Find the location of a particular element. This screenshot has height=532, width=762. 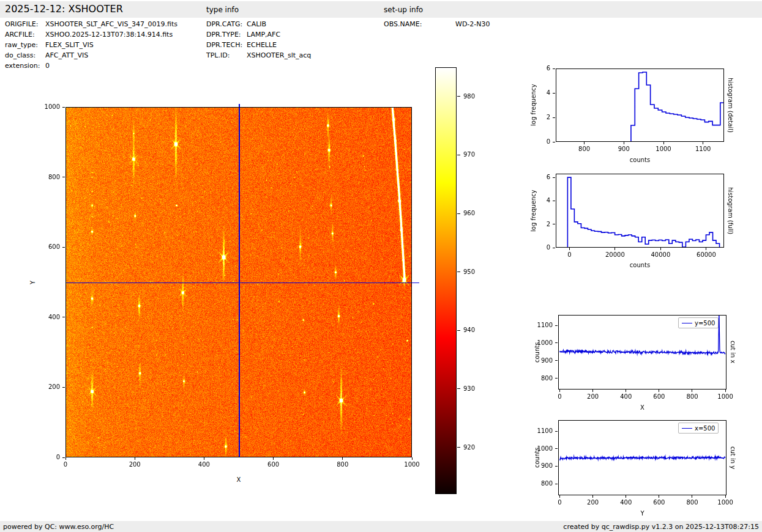

cut-y-right-label: cut in y is located at coordinates (733, 457).